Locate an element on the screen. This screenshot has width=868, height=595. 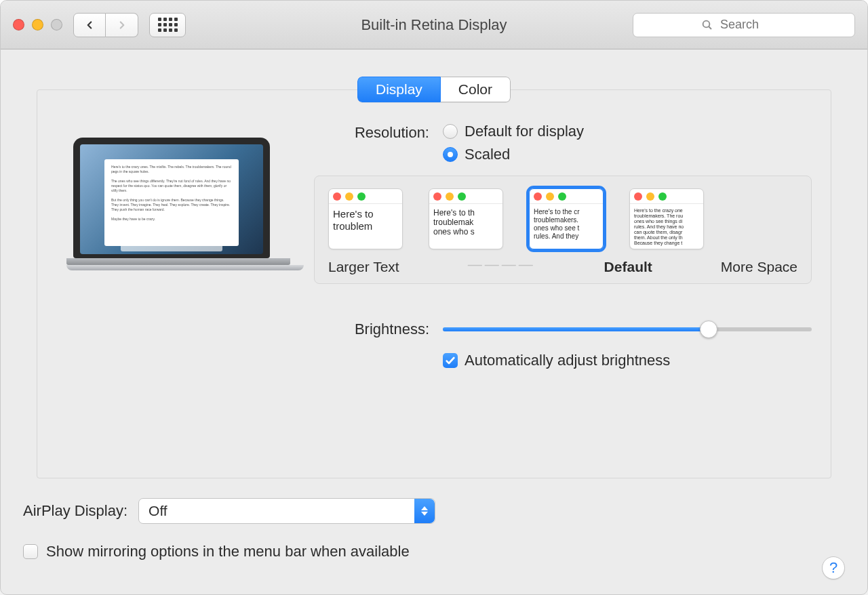
airplay-value: Off is located at coordinates (158, 511).